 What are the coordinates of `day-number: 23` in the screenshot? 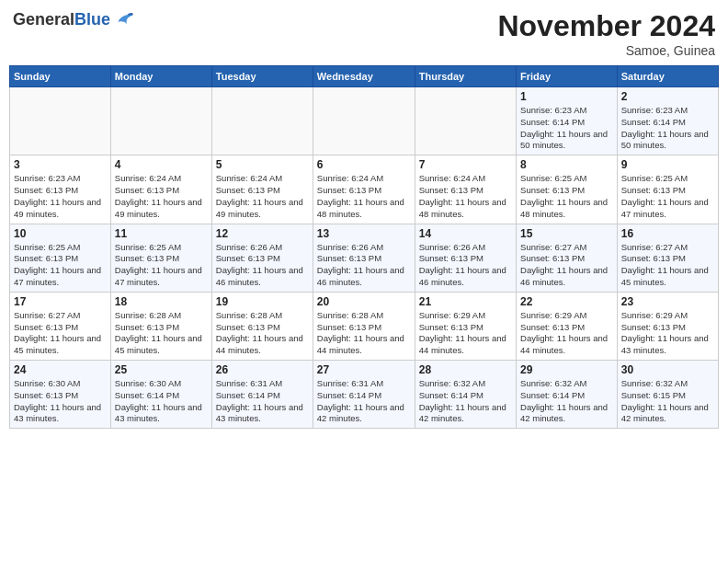 It's located at (667, 302).